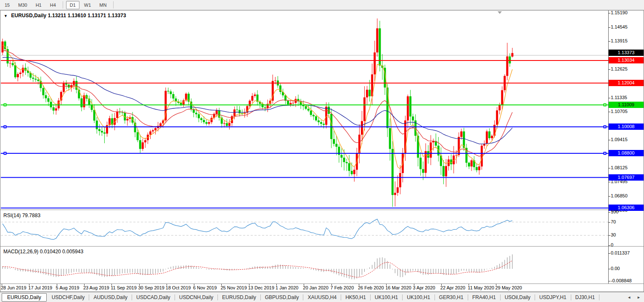 The width and height of the screenshot is (644, 302). Describe the element at coordinates (65, 16) in the screenshot. I see `chart-title: ▼ EURUSD,Daily 1.13211 1.13610 1.13171 1…` at that location.